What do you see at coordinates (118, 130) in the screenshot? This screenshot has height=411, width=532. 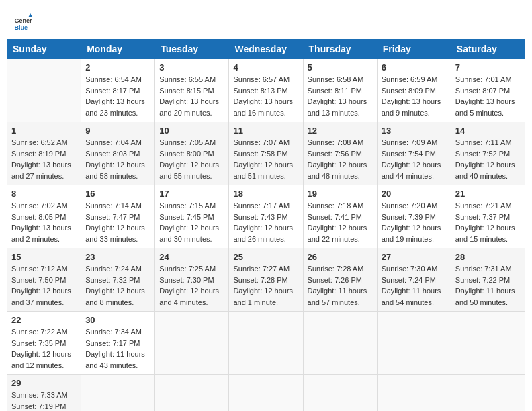 I see `day-number: 9` at bounding box center [118, 130].